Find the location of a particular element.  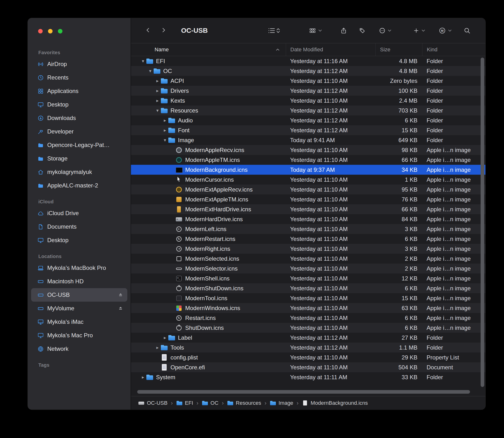

table-row: Label Yesterday at 11:12 AM 27 KB Folder is located at coordinates (308, 338).